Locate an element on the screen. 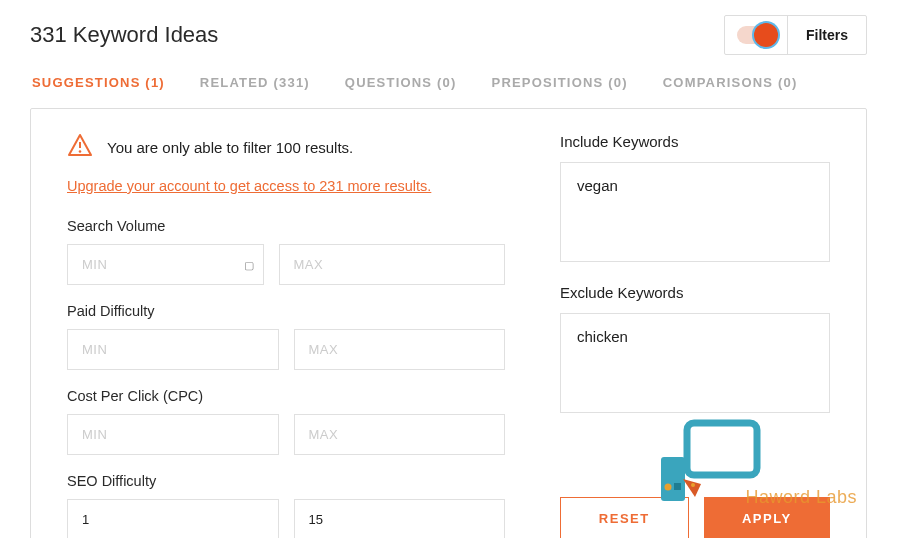  filters-control: Filters is located at coordinates (796, 35).